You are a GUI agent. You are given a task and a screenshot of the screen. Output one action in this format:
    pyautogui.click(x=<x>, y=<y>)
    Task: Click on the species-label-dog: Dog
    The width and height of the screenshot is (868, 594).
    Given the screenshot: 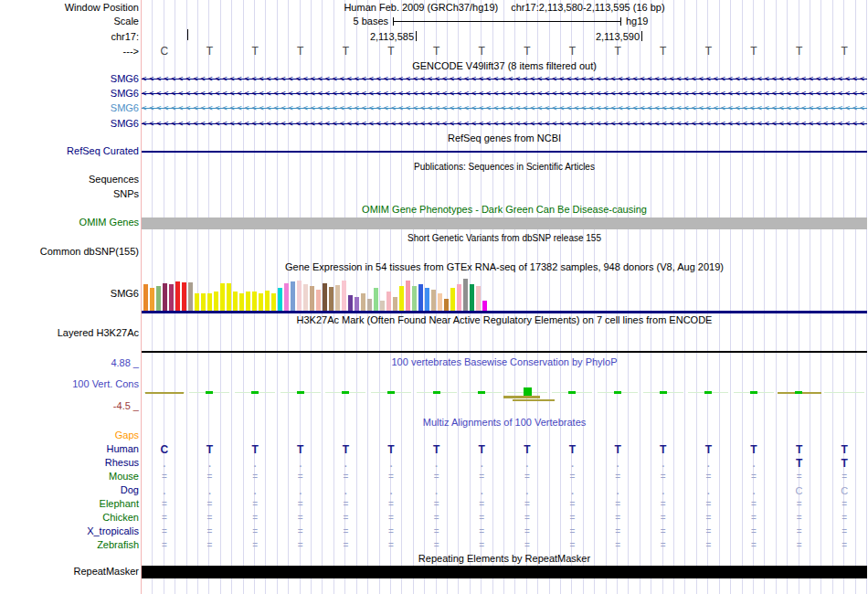 What is the action you would take?
    pyautogui.click(x=130, y=490)
    